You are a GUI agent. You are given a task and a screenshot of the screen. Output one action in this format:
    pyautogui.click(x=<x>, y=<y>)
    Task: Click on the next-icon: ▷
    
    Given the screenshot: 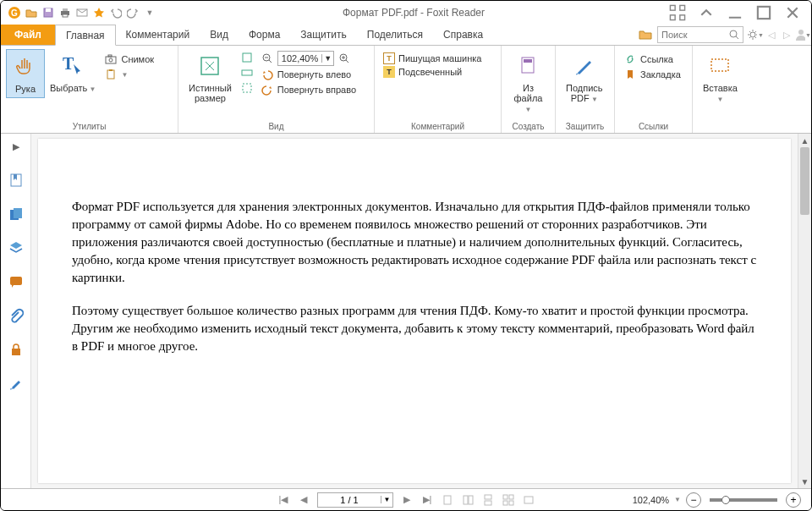 What is the action you would take?
    pyautogui.click(x=787, y=35)
    